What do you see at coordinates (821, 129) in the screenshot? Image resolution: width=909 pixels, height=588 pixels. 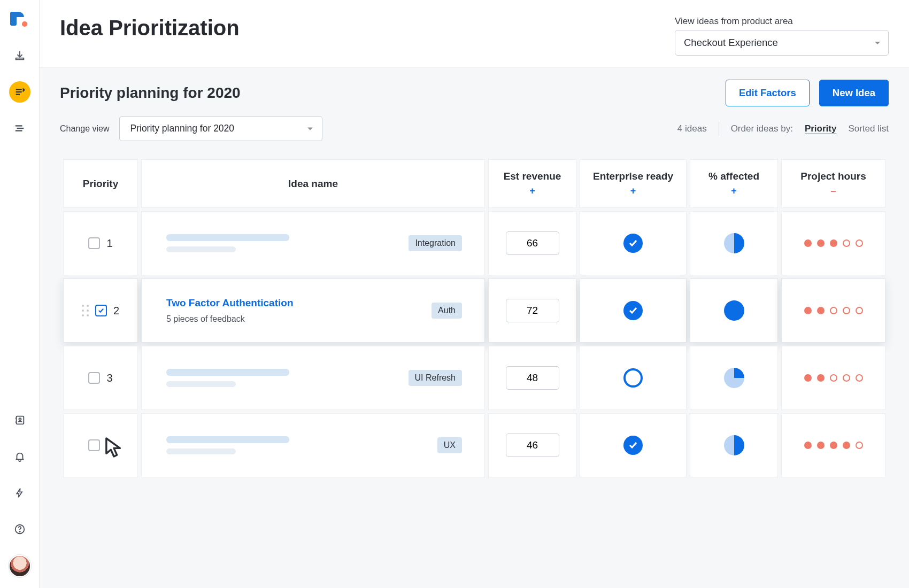 I see `order-by-priority-link: Priority` at bounding box center [821, 129].